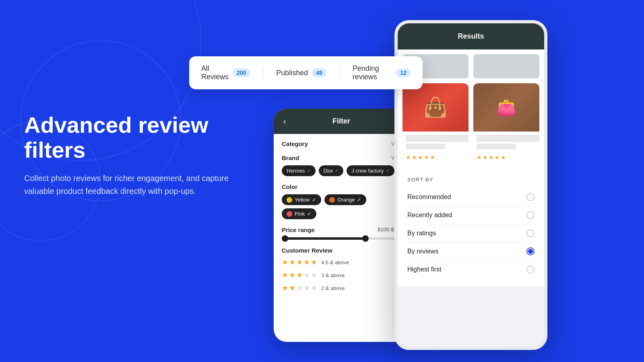 This screenshot has height=362, width=644. What do you see at coordinates (342, 201) in the screenshot?
I see `color-section: Color Yellow ✓ Orange ✓ Pink ✓` at bounding box center [342, 201].